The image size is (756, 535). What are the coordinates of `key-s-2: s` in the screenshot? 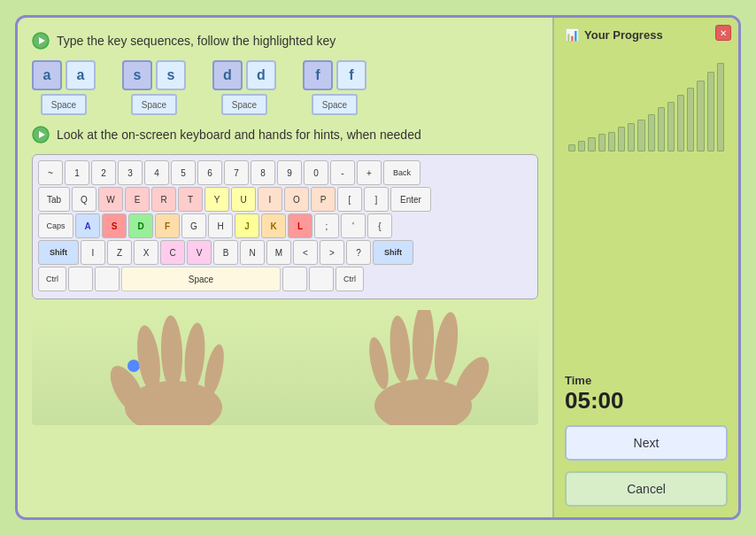 It's located at (171, 75).